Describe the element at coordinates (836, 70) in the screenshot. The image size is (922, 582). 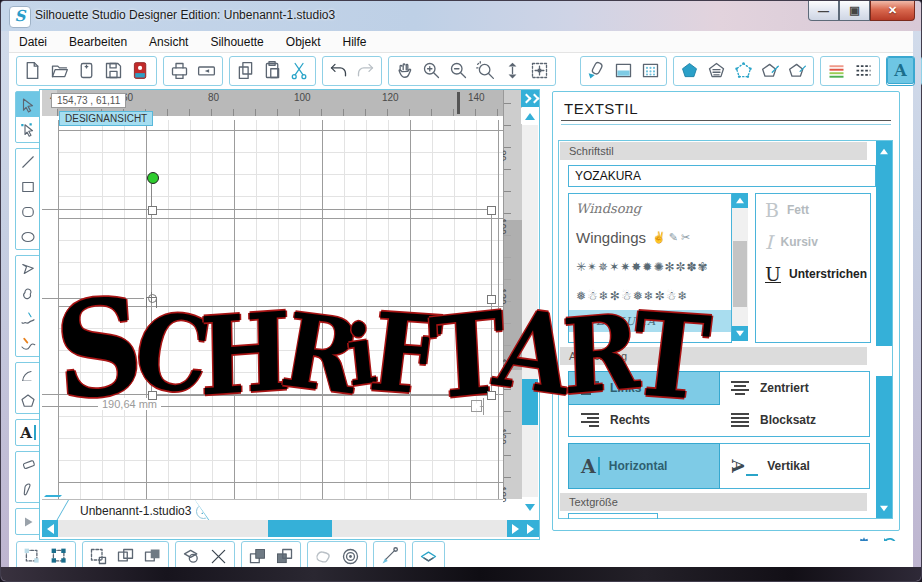
I see `line-color-icon` at that location.